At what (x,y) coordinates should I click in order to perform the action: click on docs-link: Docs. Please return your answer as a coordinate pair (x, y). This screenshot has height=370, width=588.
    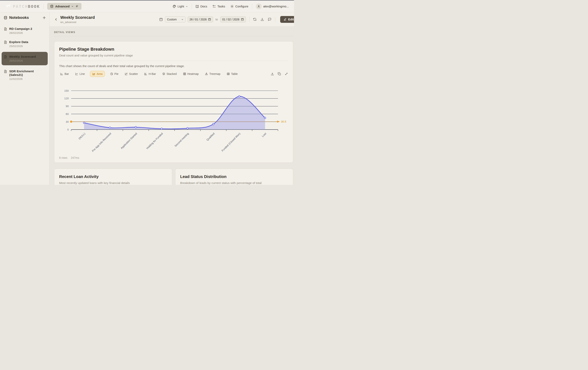
    Looking at the image, I should click on (201, 6).